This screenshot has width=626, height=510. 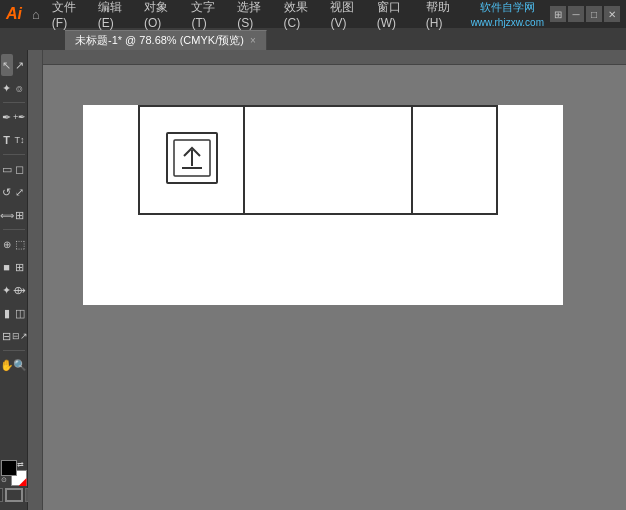 I want to click on color-boxes: ⇄ ⊙, so click(x=14, y=473).